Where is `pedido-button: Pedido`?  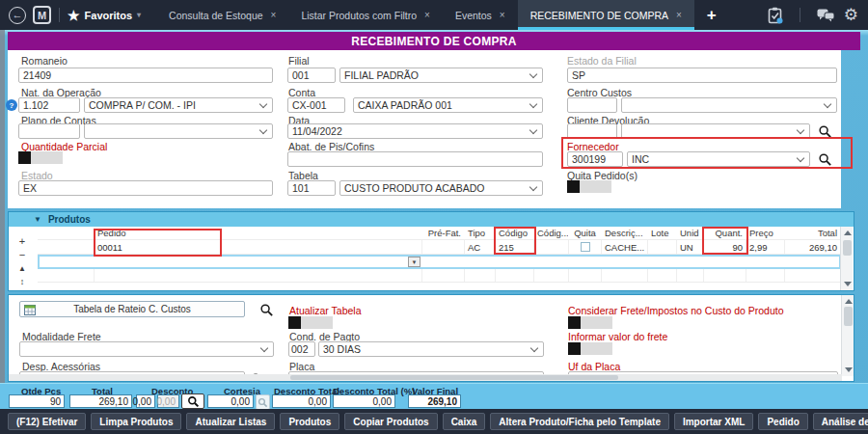
pedido-button: Pedido is located at coordinates (783, 421).